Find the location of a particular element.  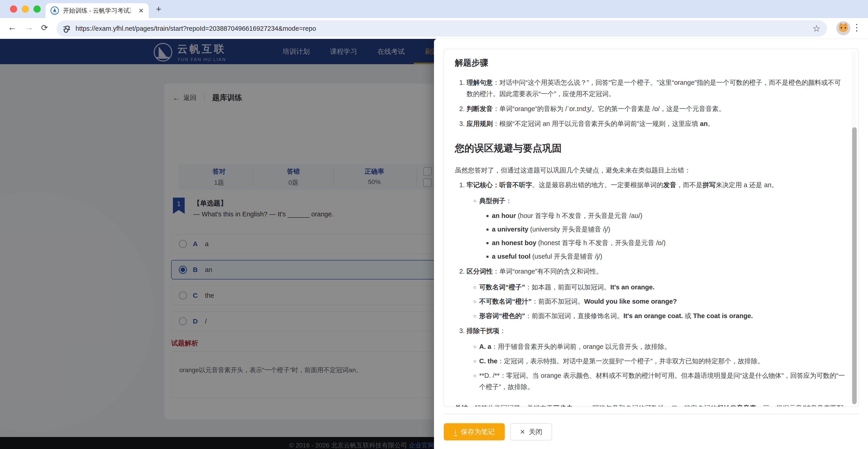

new-tab-button: + is located at coordinates (158, 9).